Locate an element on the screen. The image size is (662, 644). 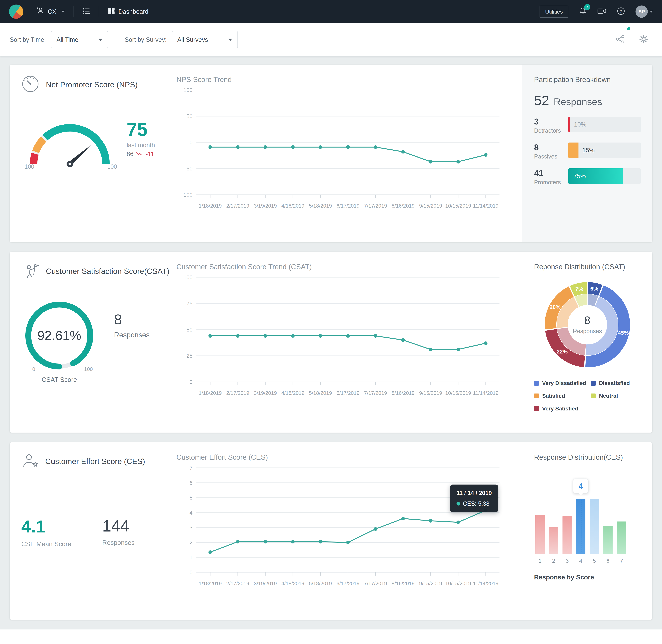
nps-score-block: 75 last month 86 -11 is located at coordinates (141, 145).